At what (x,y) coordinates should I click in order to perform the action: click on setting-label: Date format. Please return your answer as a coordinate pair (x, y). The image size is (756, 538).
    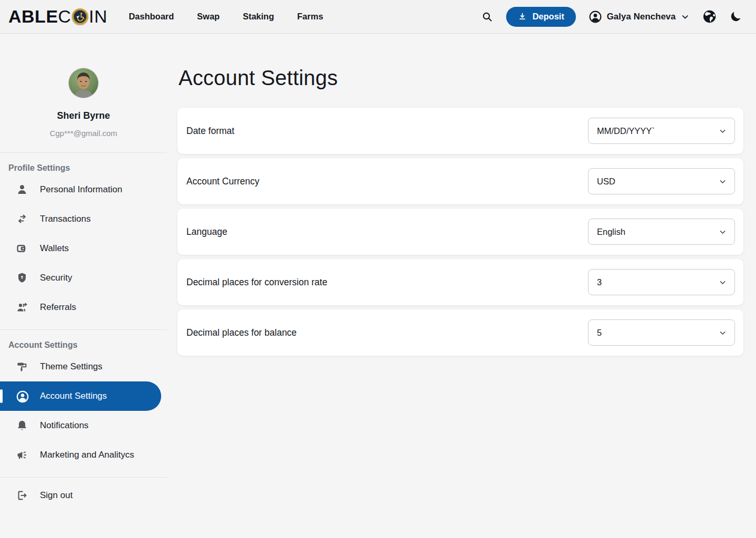
    Looking at the image, I should click on (210, 131).